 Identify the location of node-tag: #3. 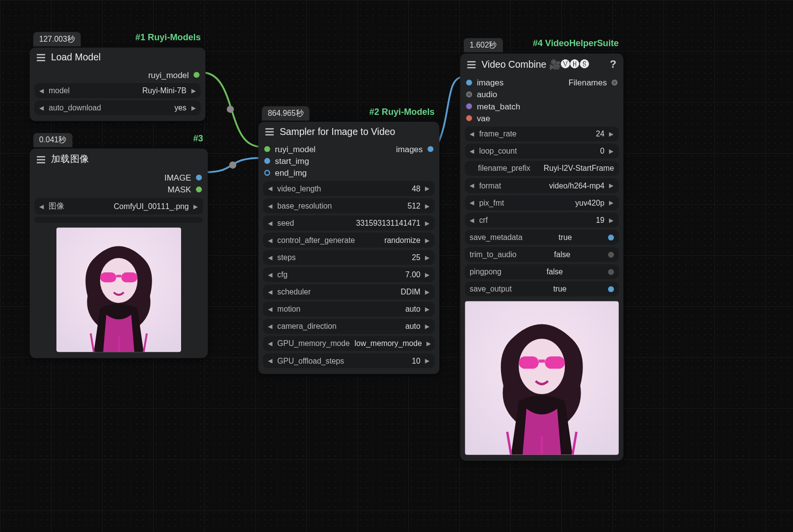
(198, 138).